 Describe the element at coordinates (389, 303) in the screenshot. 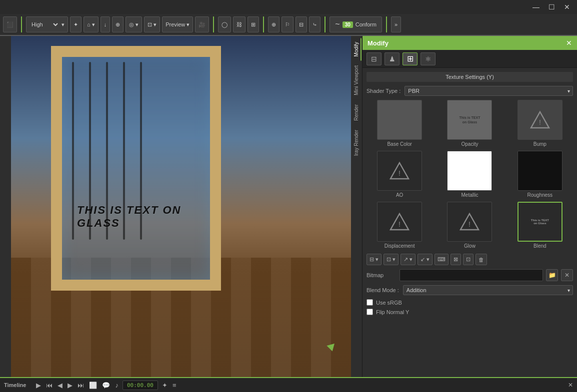

I see `use-srgb-label: Use sRGB` at that location.